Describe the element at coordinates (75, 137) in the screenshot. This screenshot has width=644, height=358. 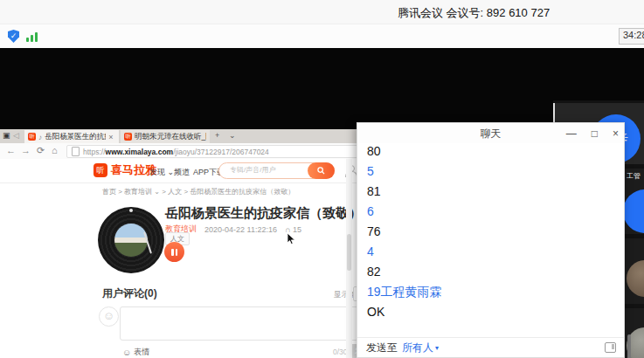
I see `tab-title: 岳阳杨景医生的抗疫` at that location.